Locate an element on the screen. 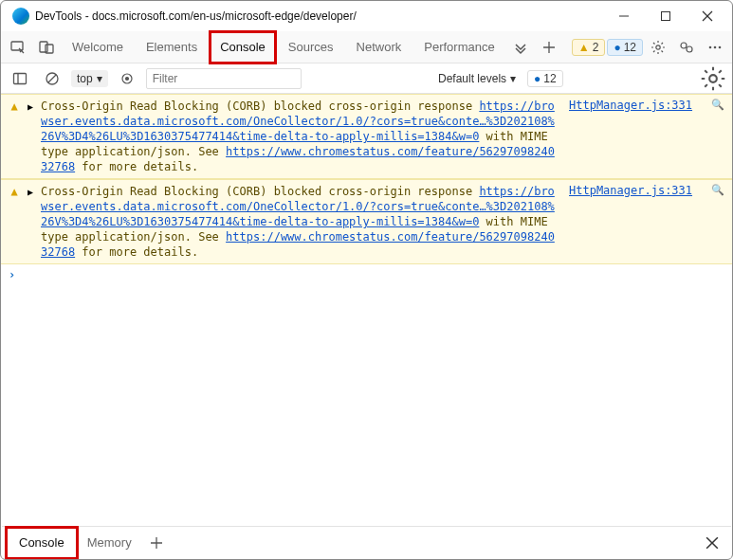  issues-pill: ●12 is located at coordinates (545, 79).